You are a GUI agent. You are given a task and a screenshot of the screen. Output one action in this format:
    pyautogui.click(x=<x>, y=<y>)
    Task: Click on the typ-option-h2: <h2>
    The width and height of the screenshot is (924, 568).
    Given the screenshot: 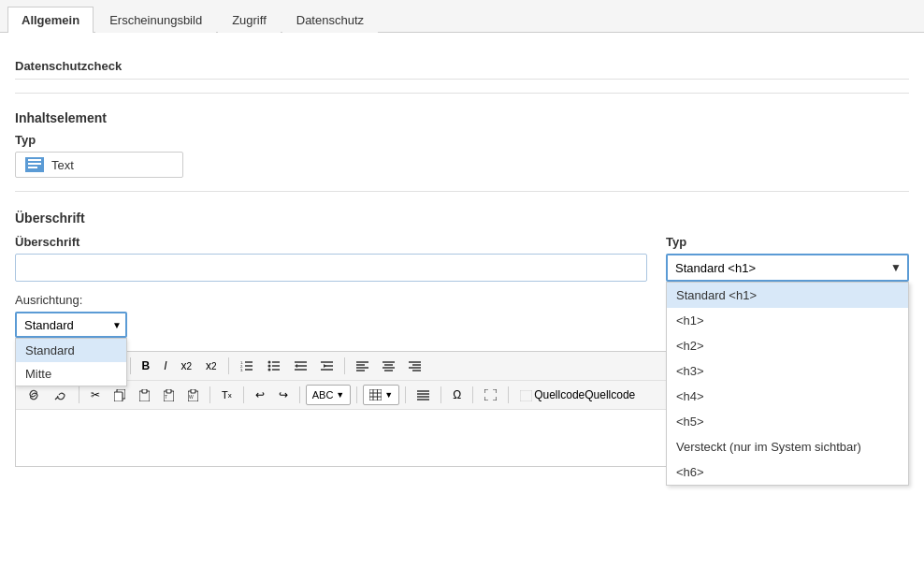 What is the action you would take?
    pyautogui.click(x=787, y=346)
    